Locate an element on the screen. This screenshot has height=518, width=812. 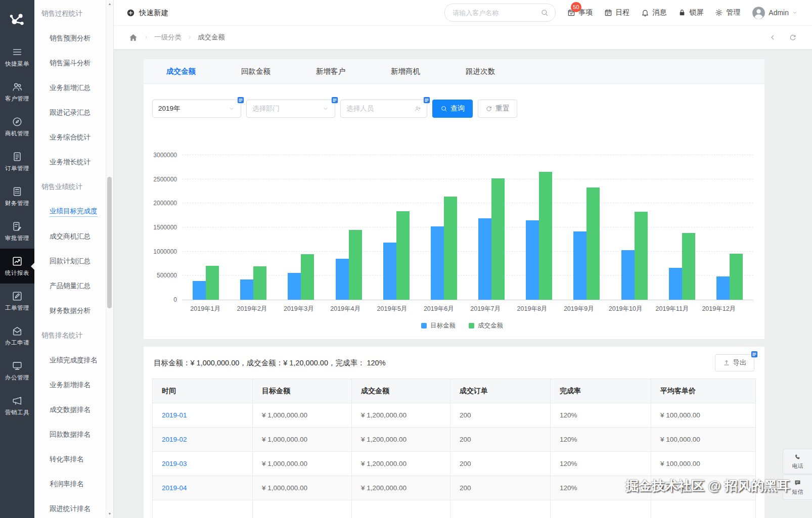
row-date-link: 2019-02 is located at coordinates (174, 440).